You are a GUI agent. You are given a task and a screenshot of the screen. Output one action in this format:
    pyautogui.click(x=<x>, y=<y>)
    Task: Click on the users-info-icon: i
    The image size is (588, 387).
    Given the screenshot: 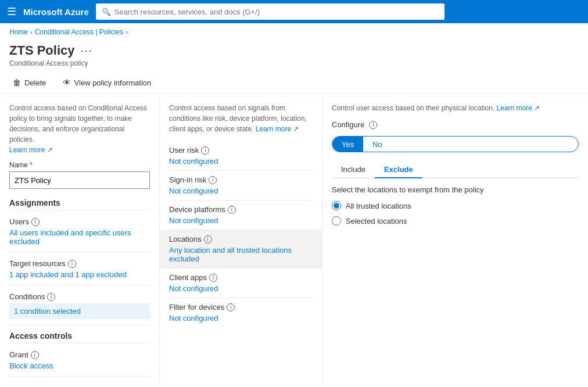 What is the action you would take?
    pyautogui.click(x=35, y=222)
    